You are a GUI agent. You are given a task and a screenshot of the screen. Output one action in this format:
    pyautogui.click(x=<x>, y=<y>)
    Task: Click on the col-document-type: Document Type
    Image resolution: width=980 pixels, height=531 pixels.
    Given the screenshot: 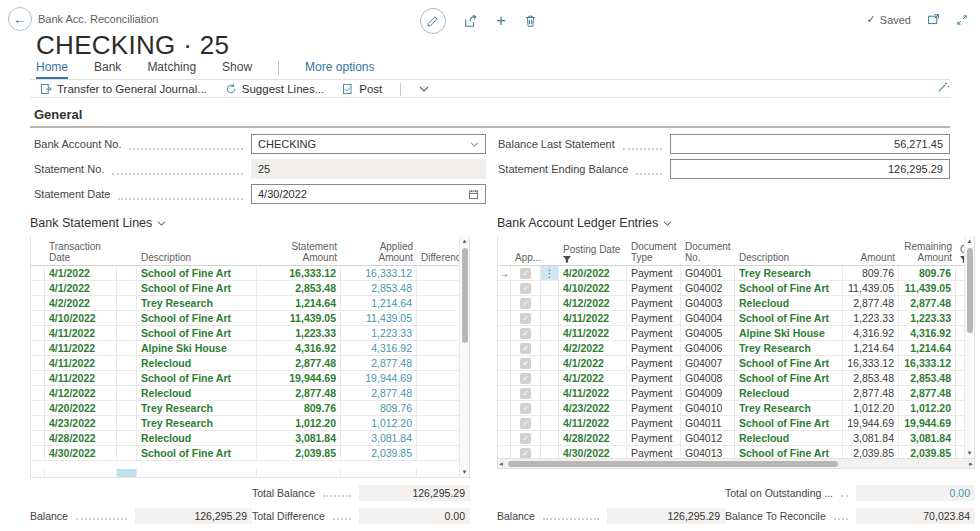 What is the action you would take?
    pyautogui.click(x=654, y=252)
    